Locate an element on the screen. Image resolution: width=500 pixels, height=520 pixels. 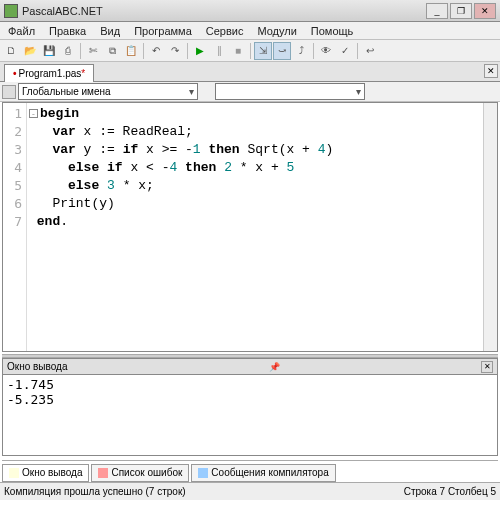
messages-tab-icon is located at coordinates (203, 473).